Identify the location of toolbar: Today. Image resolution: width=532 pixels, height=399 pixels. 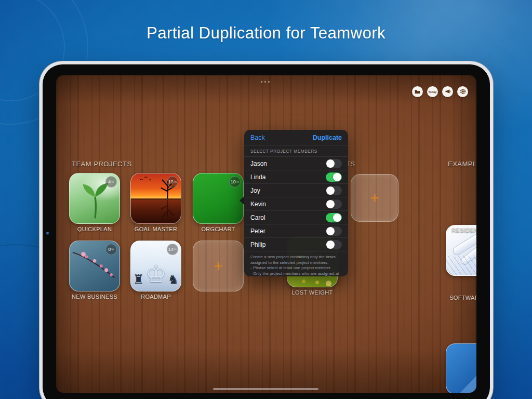
(440, 91).